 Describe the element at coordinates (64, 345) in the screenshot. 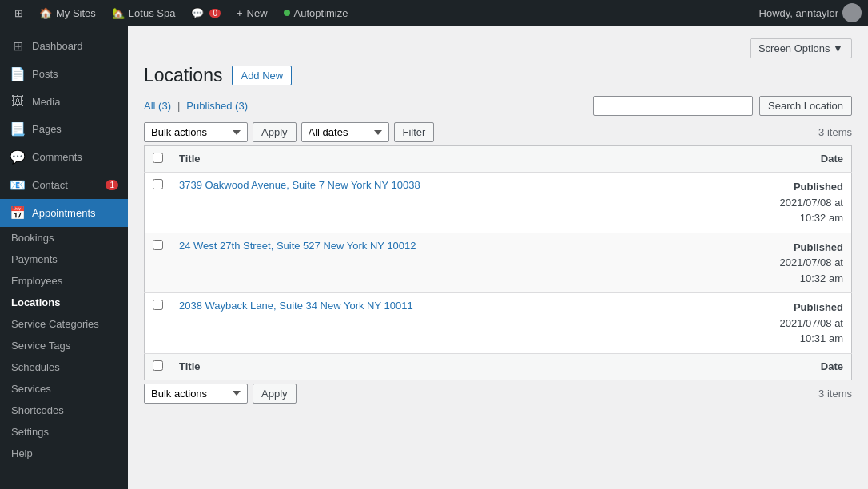

I see `submenu-item-service-tags: Service Tags` at that location.